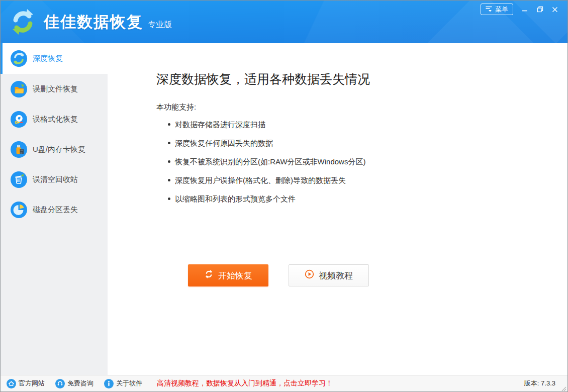 The image size is (568, 392). I want to click on format-recovery-icon, so click(19, 120).